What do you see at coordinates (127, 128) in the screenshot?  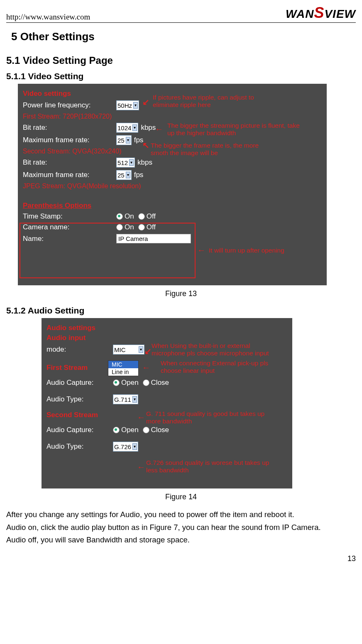 I see `bitrate1-select: 1024▾` at bounding box center [127, 128].